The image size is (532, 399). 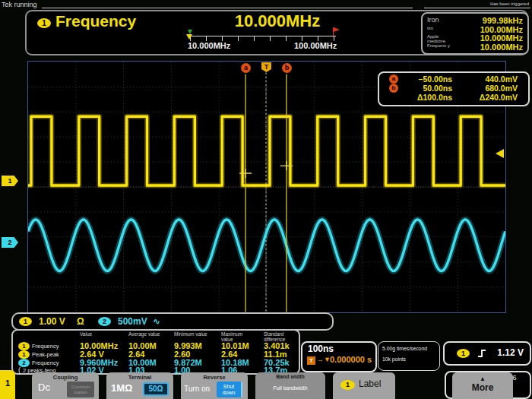 What do you see at coordinates (157, 321) in the screenshot?
I see `ch2-sine-icon: ∿` at bounding box center [157, 321].